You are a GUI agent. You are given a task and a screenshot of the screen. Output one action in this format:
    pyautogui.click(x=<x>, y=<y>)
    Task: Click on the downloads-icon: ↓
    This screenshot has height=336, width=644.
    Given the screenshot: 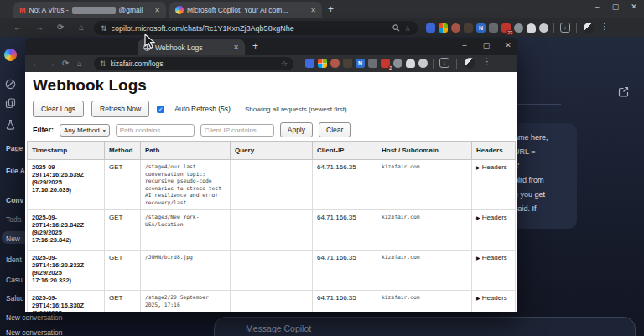 What is the action you would take?
    pyautogui.click(x=565, y=28)
    